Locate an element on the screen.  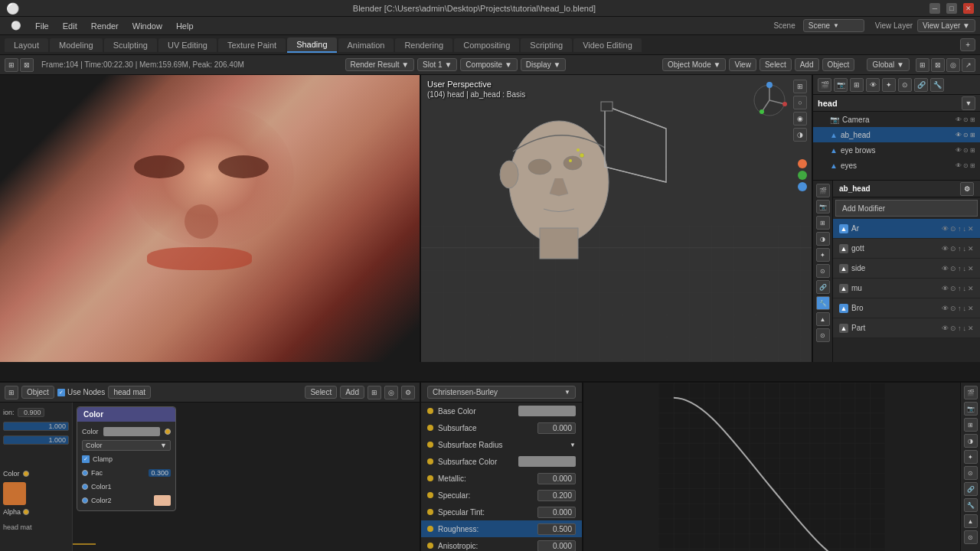
node-select-button: Select is located at coordinates (321, 392).